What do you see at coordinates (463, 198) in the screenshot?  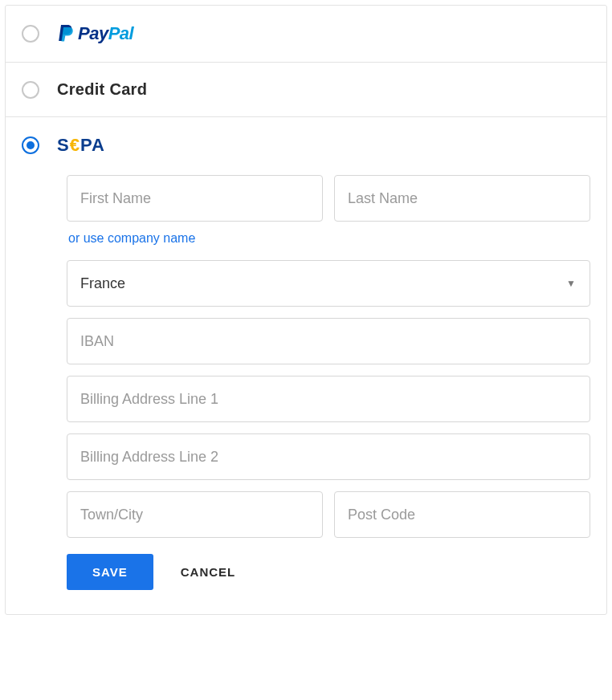 I see `last-name-input` at bounding box center [463, 198].